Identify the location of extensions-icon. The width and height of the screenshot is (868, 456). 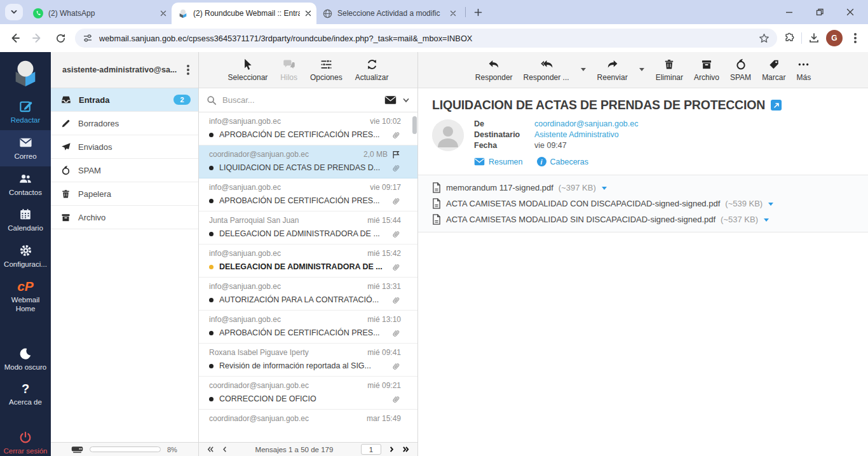
(789, 38).